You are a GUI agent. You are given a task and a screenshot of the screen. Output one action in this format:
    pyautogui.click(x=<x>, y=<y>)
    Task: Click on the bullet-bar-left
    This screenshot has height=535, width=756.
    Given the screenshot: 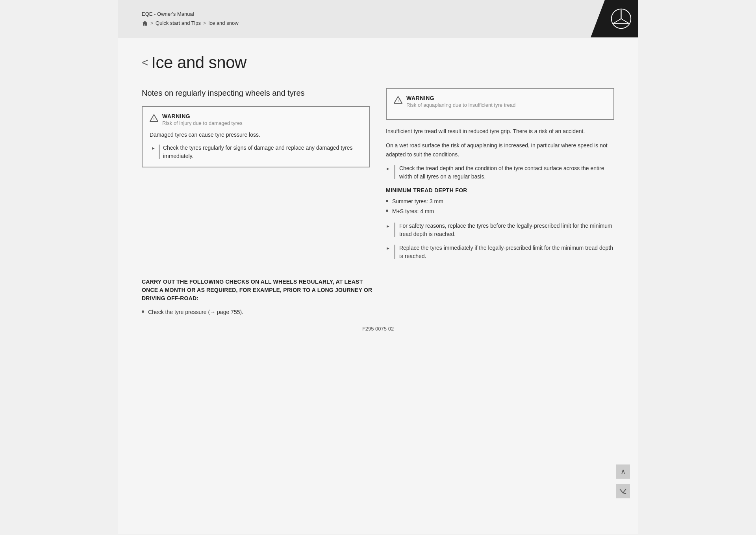 What is the action you would take?
    pyautogui.click(x=159, y=152)
    